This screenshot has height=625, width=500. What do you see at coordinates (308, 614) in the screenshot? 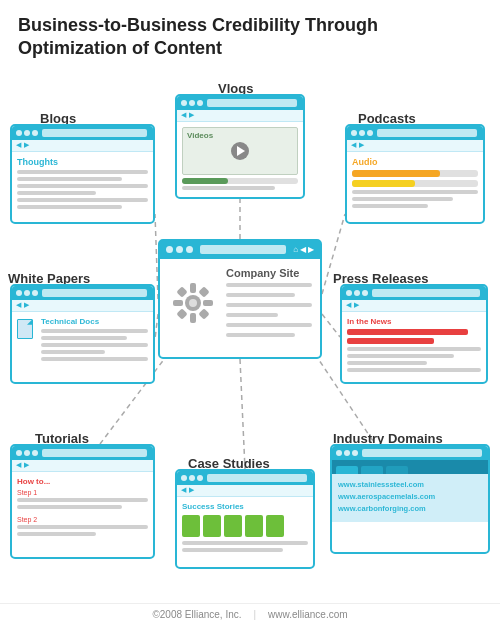
I see `footer-website: www.elliance.com` at bounding box center [308, 614].